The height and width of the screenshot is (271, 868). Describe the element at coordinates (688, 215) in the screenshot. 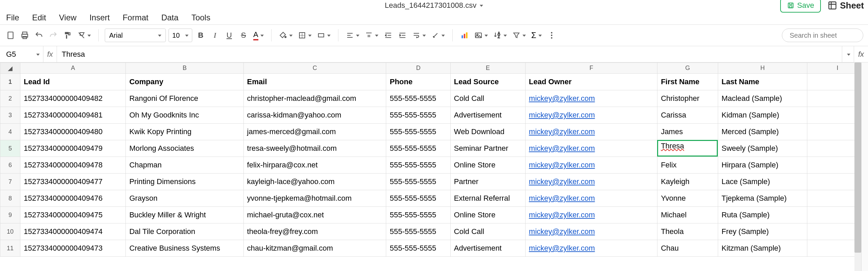

I see `cell: Michael` at that location.